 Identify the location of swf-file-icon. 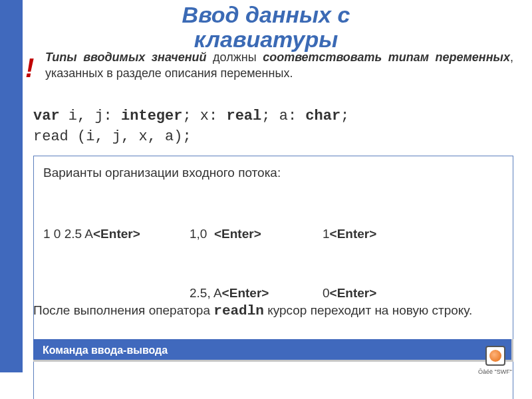
(495, 356).